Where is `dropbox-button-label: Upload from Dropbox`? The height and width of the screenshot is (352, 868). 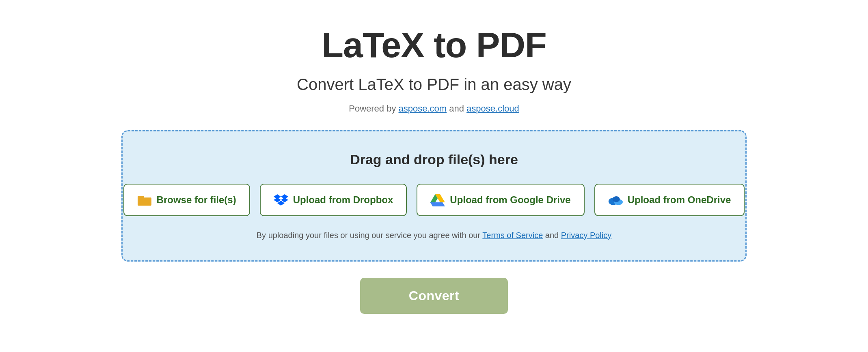
dropbox-button-label: Upload from Dropbox is located at coordinates (343, 200).